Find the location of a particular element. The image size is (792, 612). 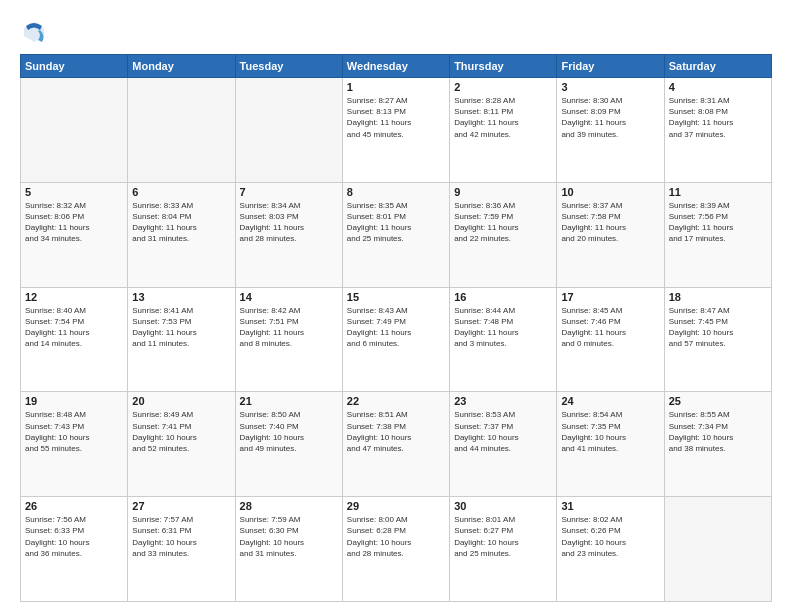

calendar-cell: 9Sunrise: 8:36 AM Sunset: 7:59 PM Daylig… is located at coordinates (504, 234).